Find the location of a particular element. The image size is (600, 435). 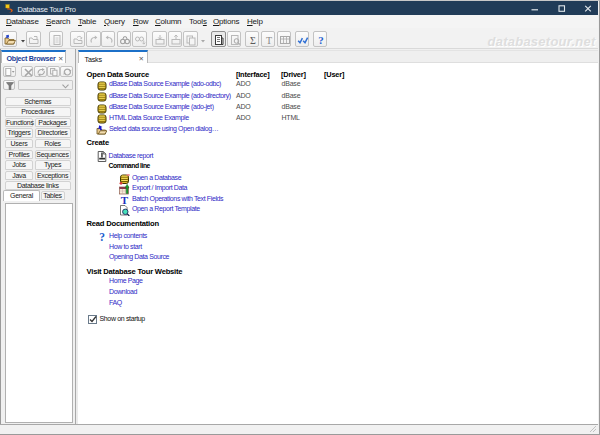

svg-text: Σ is located at coordinates (253, 40).